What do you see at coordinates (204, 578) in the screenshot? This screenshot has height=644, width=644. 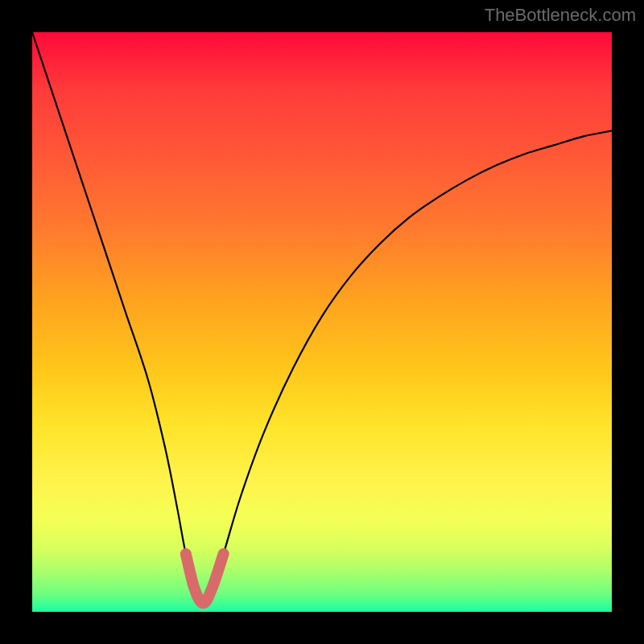 I see `curve-minimum-highlight` at bounding box center [204, 578].